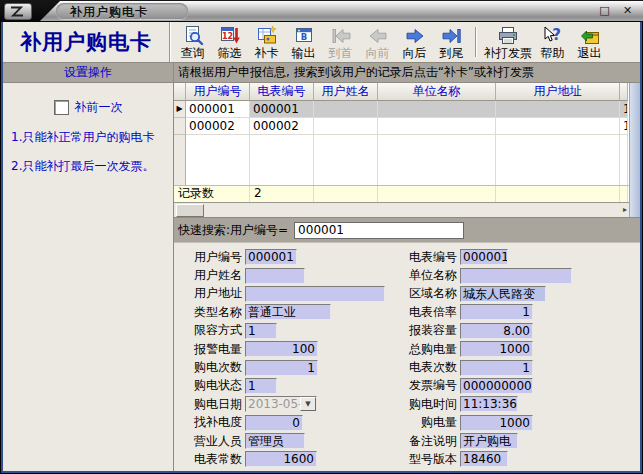 The width and height of the screenshot is (643, 474). Describe the element at coordinates (553, 36) in the screenshot. I see `help-cursor-icon: ?` at that location.